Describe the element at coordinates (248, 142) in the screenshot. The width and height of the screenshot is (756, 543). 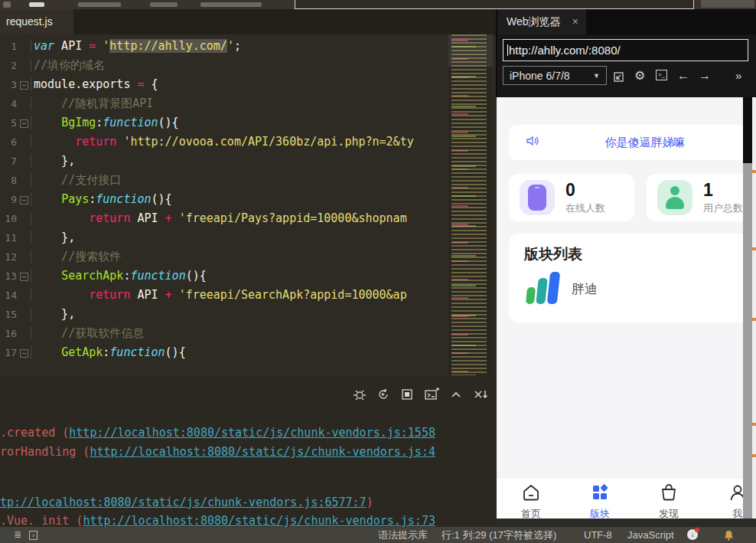
I see `code-line: 6 return 'http://ovooa.com/API/360bz/api…` at that location.